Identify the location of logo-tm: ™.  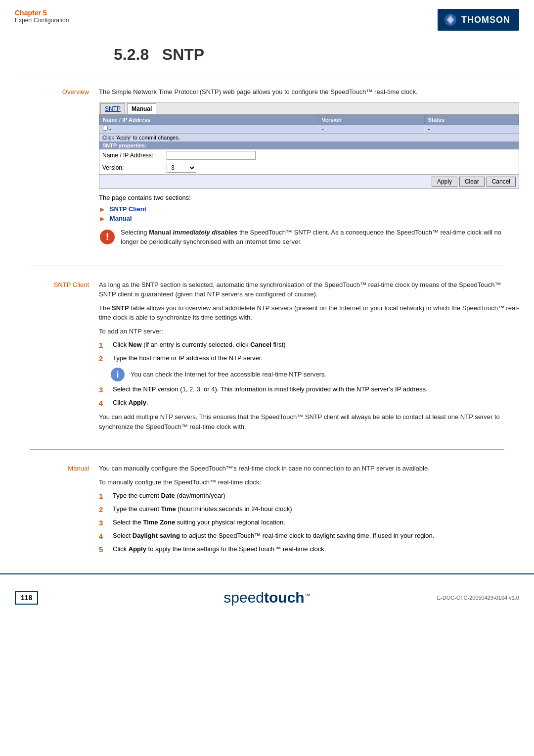
(308, 596).